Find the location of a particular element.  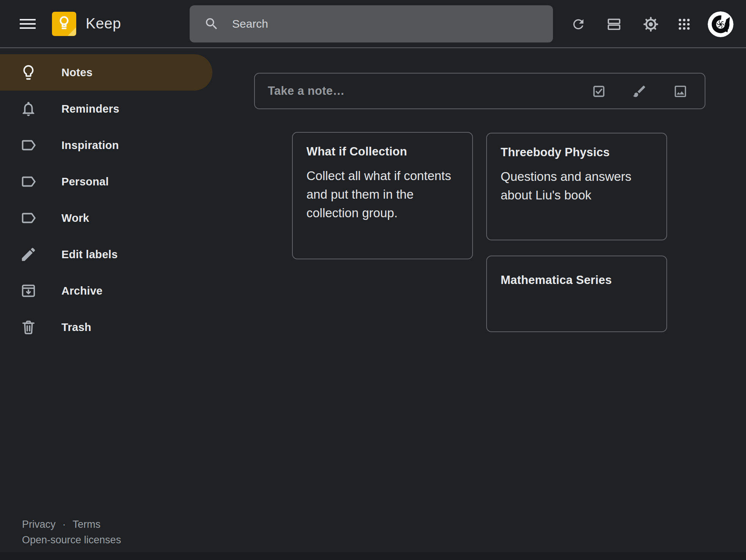

pencil-icon is located at coordinates (28, 254).